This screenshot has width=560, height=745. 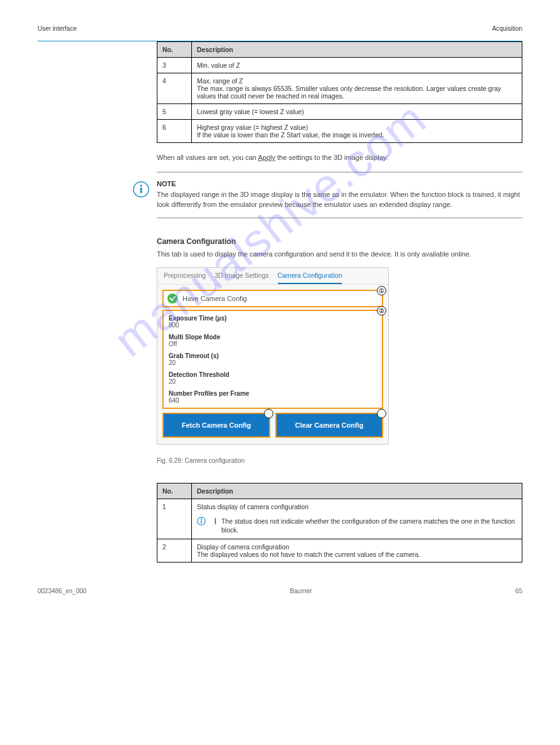 I want to click on callout-3: ③, so click(x=268, y=414).